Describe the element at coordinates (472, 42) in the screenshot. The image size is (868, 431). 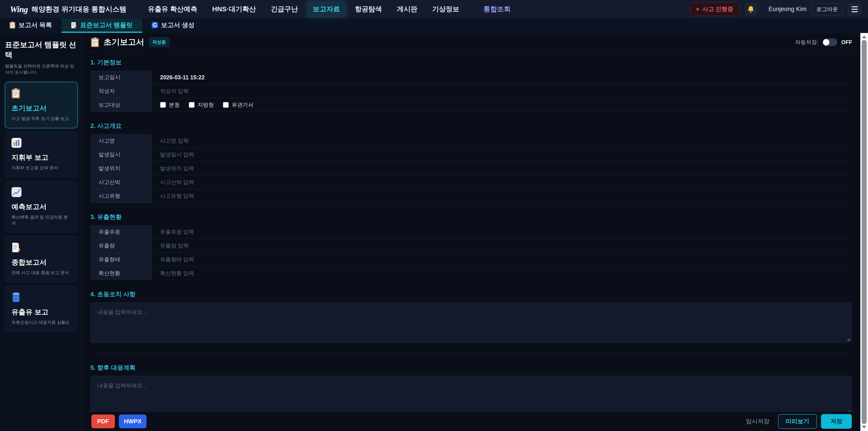
I see `form-header: 초기보고서 작성중 자동저장: OFF` at that location.